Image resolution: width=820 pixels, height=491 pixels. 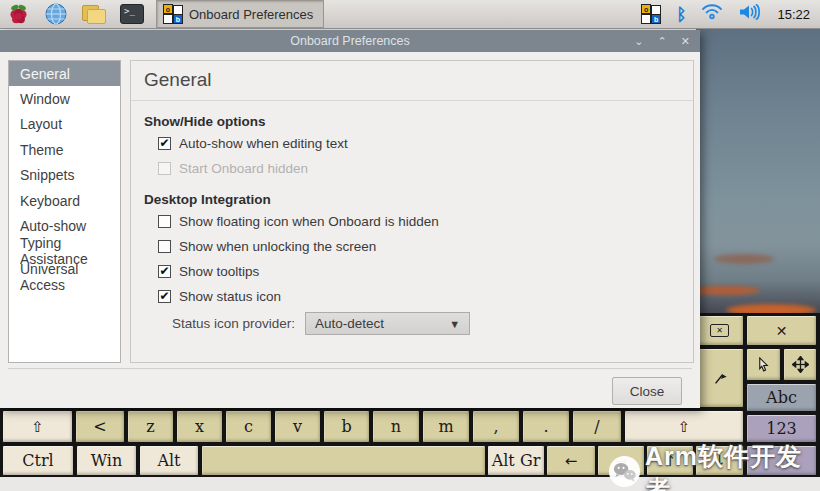 What do you see at coordinates (219, 272) in the screenshot?
I see `option-label: Show tooltips` at bounding box center [219, 272].